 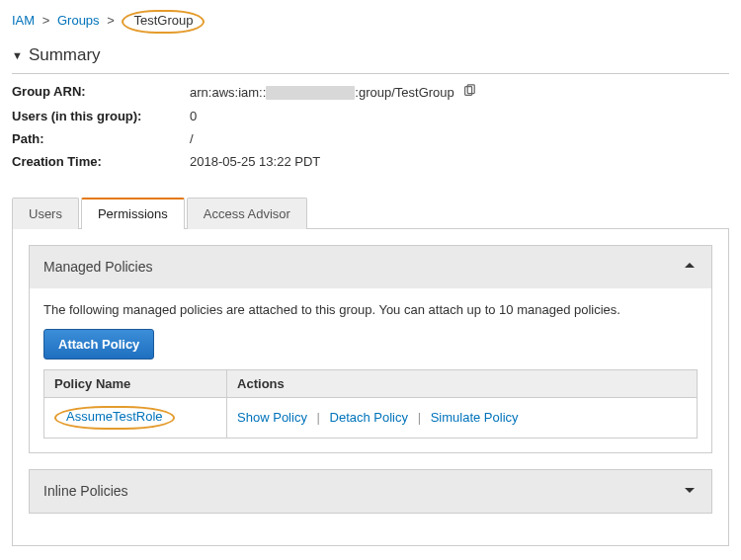 What do you see at coordinates (18, 55) in the screenshot?
I see `collapse-triangle-icon: ▼` at bounding box center [18, 55].